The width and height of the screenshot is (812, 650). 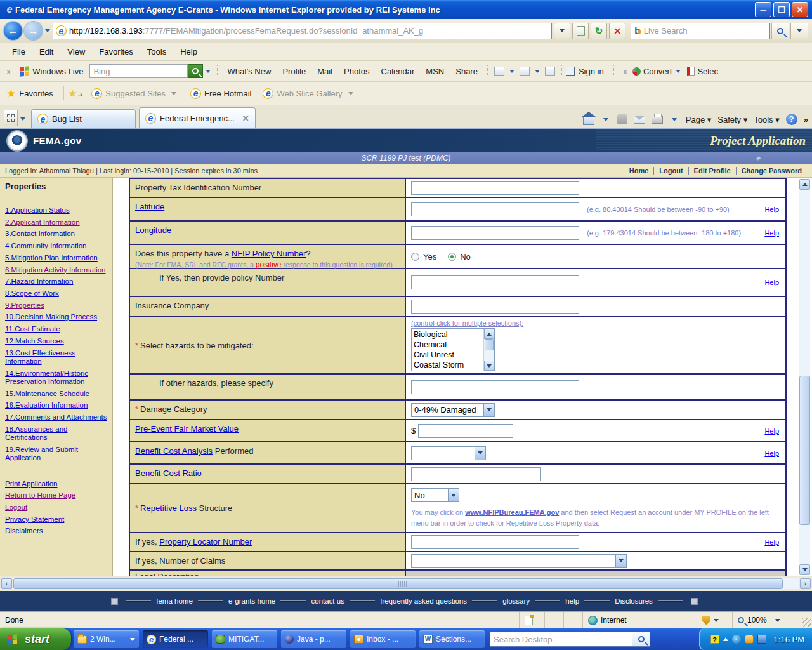 I want to click on header-link-home: Home, so click(x=639, y=171).